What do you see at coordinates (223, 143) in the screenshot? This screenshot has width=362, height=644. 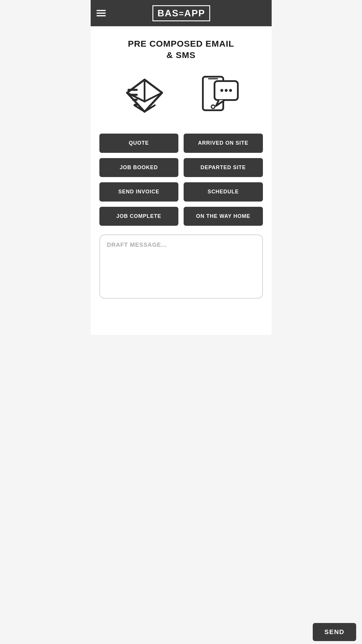 I see `arrived-on-site-button: ARRIVED ON SITE` at bounding box center [223, 143].